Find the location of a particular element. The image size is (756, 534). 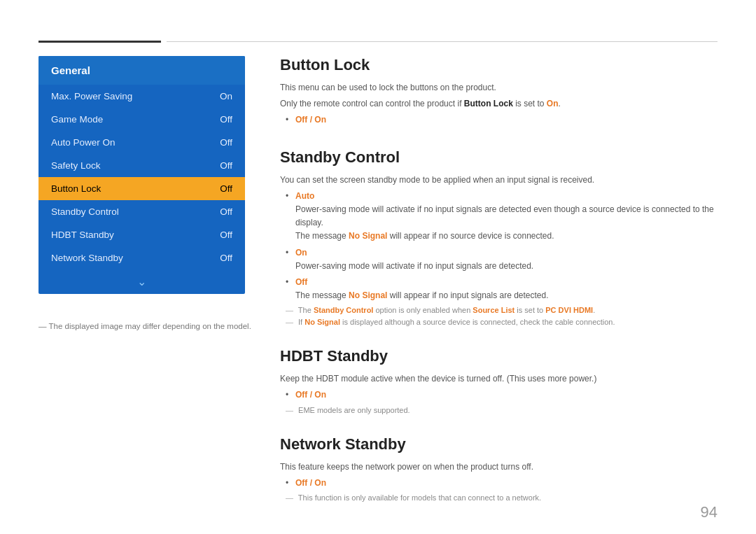

hdbt-standby-desc1: Keep the HDBT module active when the dev… is located at coordinates (498, 379).